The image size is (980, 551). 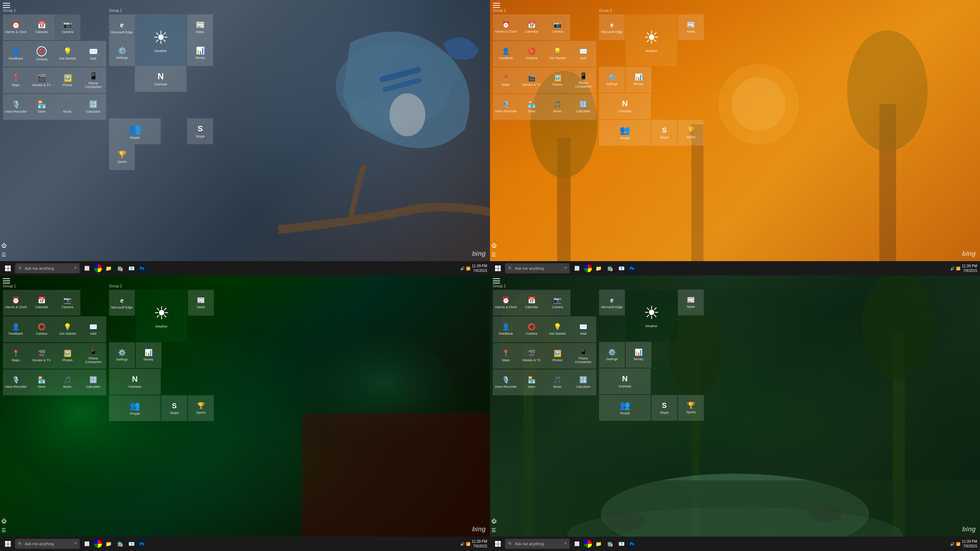 I want to click on tile-tr-news: 📰News, so click(x=691, y=27).